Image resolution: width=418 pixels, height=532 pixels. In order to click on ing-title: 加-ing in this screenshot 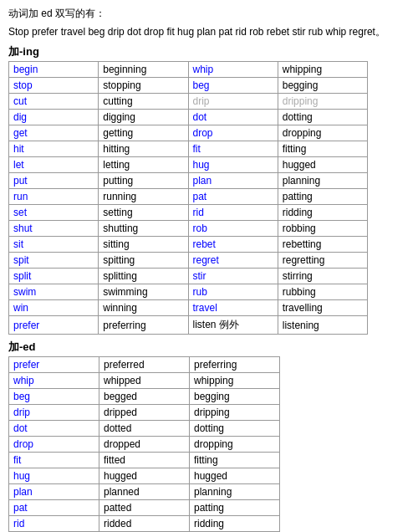, I will do `click(209, 52)`.